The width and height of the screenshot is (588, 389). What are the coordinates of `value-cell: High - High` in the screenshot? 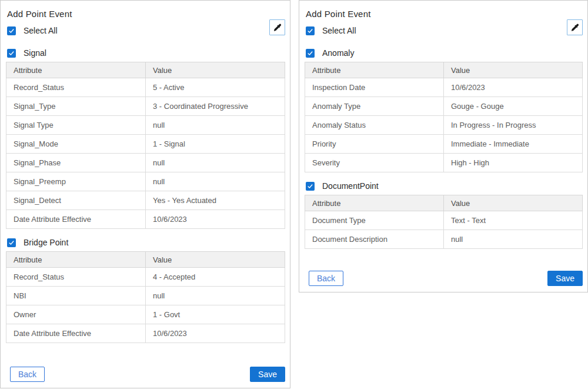 It's located at (513, 163).